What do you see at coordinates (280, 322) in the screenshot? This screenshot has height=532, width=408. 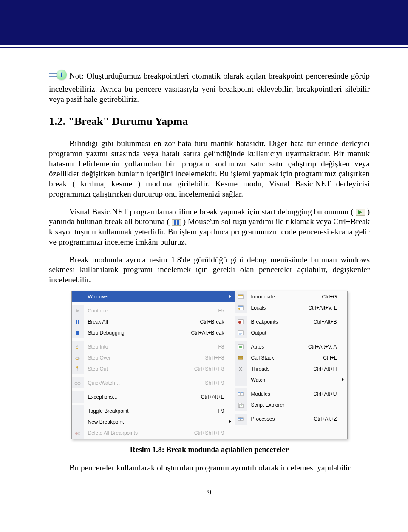 I see `menu-item-label: Breakpoints` at bounding box center [280, 322].